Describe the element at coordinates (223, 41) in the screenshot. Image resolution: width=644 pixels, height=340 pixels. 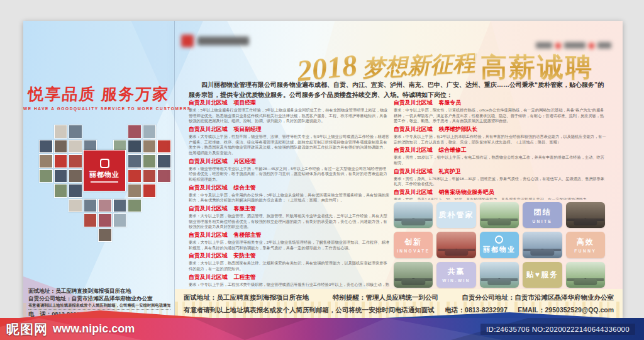
I see `logo-text-blur` at that location.